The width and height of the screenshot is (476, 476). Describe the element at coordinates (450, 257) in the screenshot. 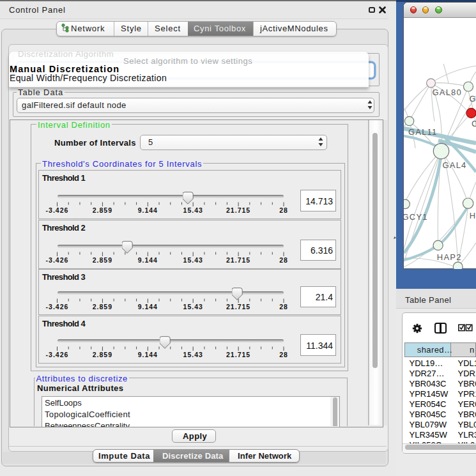

I see `svg-text: HAP2` at that location.